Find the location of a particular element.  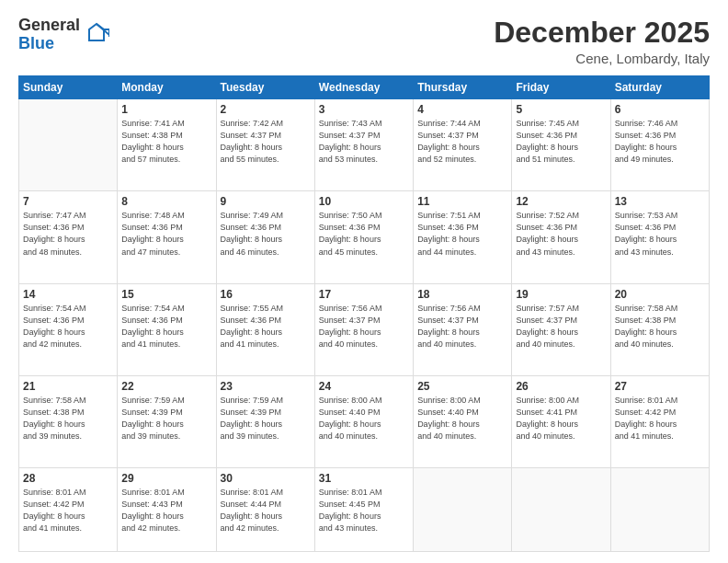

location: Cene, Lombardy, Italy is located at coordinates (601, 59).